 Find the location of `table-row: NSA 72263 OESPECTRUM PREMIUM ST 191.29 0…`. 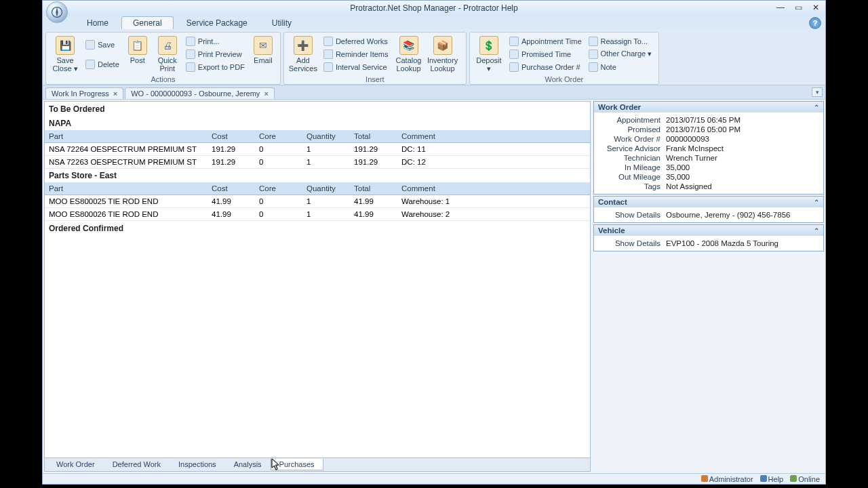

table-row: NSA 72263 OESPECTRUM PREMIUM ST 191.29 0… is located at coordinates (317, 163).